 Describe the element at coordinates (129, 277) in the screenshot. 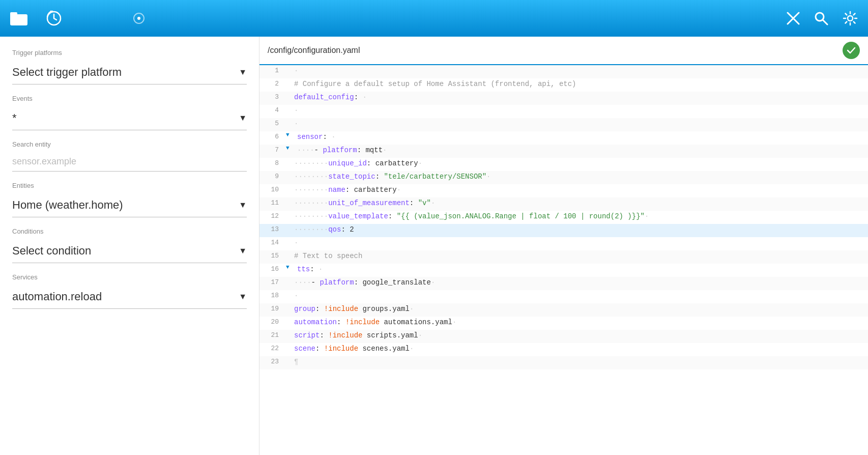

I see `services-section-label: Services` at that location.